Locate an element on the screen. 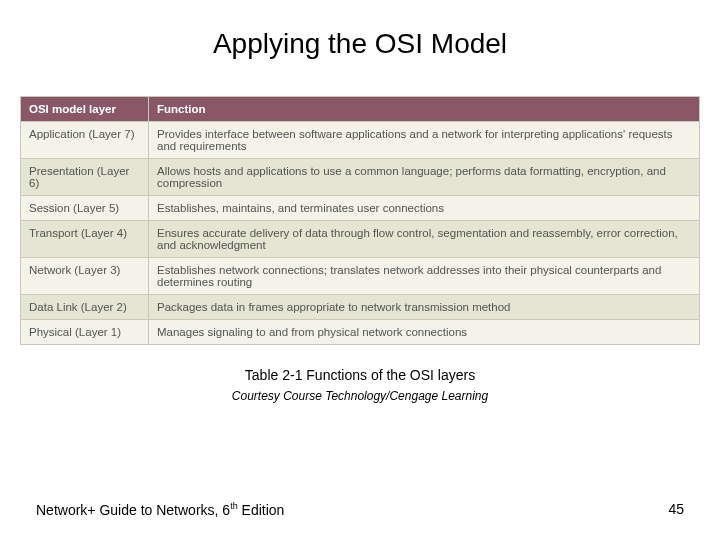 The height and width of the screenshot is (540, 720). cell-layer: Transport (Layer 4) is located at coordinates (85, 240).